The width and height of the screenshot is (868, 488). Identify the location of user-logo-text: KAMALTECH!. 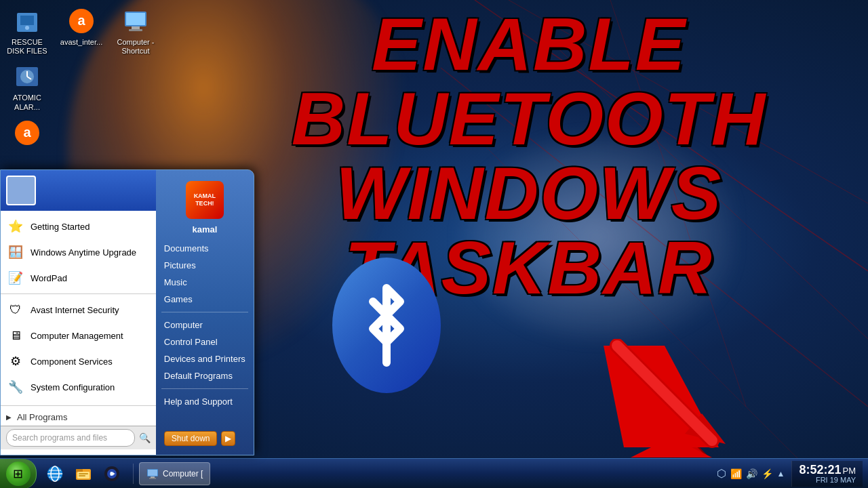
(205, 200).